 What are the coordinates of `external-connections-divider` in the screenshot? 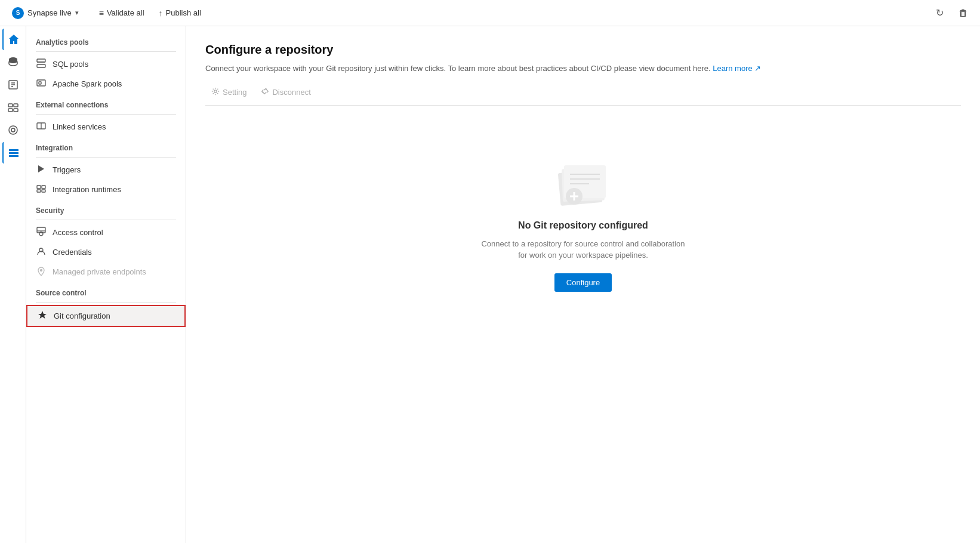 It's located at (106, 115).